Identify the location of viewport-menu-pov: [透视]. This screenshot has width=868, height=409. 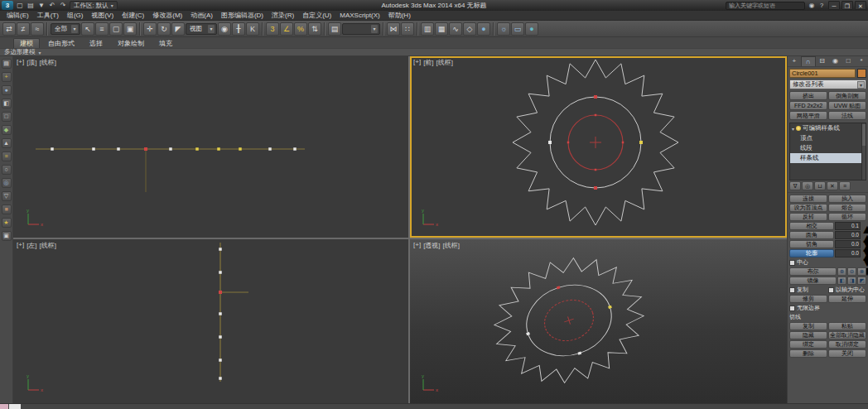
(432, 245).